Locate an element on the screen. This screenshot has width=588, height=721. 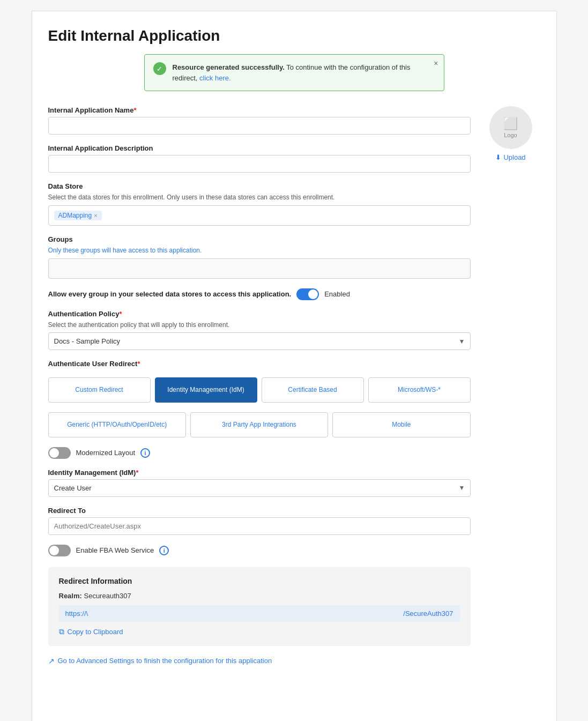
redirect-btn-third: 3rd Party App Integrations is located at coordinates (259, 425).